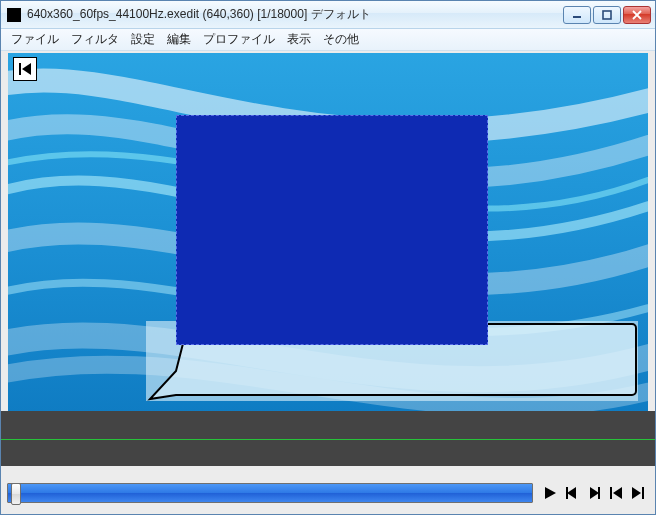 This screenshot has height=515, width=656. What do you see at coordinates (594, 493) in the screenshot?
I see `transport-buttons` at bounding box center [594, 493].